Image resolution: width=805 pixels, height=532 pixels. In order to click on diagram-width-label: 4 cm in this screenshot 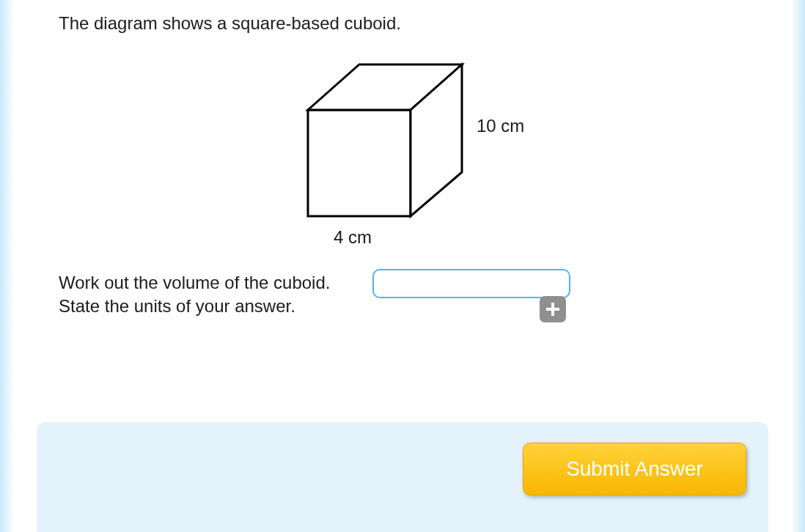, I will do `click(353, 237)`.